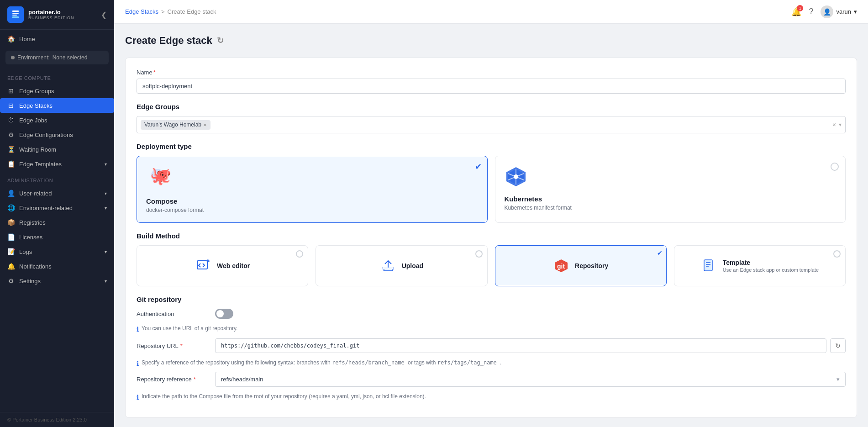 This screenshot has height=427, width=868. What do you see at coordinates (709, 266) in the screenshot?
I see `template-icon` at bounding box center [709, 266].